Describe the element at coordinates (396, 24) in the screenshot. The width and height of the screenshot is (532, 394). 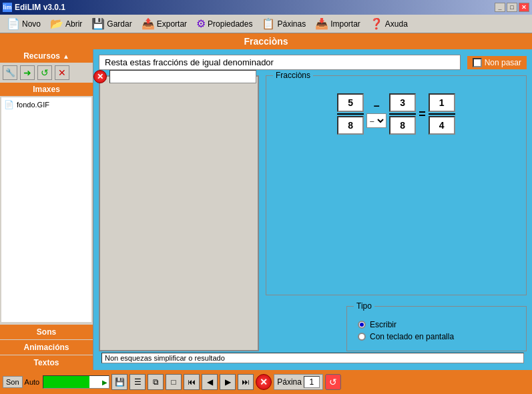
I see `menu-axuda-label: Axuda` at that location.